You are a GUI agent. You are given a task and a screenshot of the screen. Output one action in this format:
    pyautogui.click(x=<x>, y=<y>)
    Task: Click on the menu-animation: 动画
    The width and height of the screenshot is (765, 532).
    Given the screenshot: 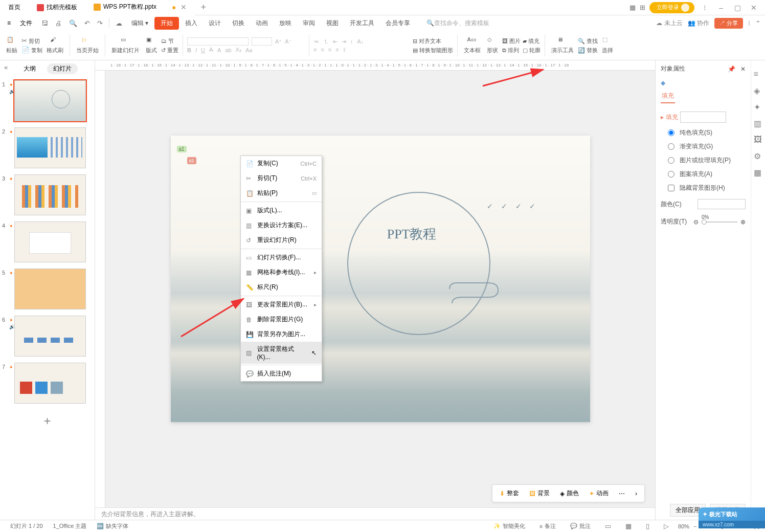 What is the action you would take?
    pyautogui.click(x=262, y=24)
    